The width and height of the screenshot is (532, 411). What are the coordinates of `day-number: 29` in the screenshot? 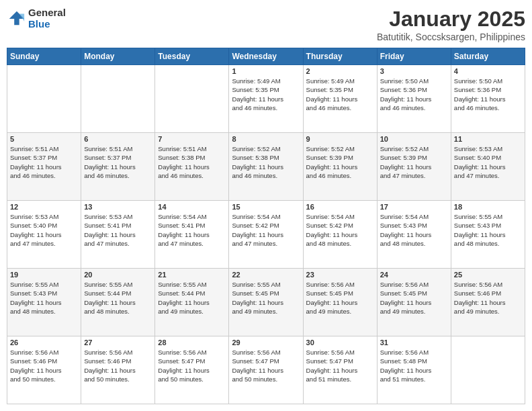 It's located at (266, 342).